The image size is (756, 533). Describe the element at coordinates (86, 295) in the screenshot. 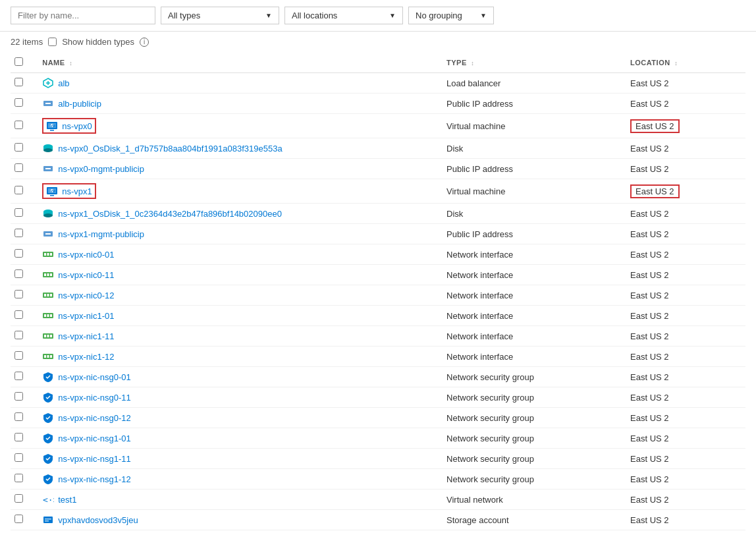

I see `resource-name-link: ns-vpx-nic0-12` at that location.